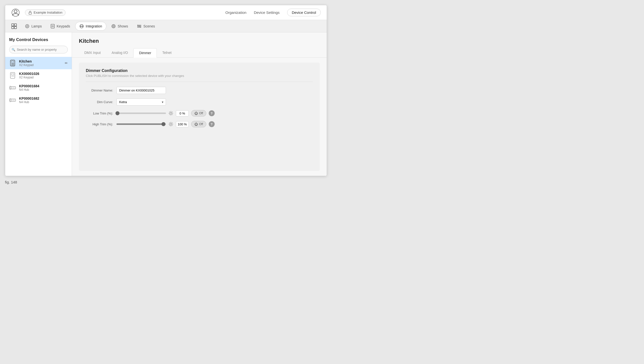  Describe the element at coordinates (200, 53) in the screenshot. I see `tabs: DMX Input Analog I/O Dimmer Telnet` at that location.